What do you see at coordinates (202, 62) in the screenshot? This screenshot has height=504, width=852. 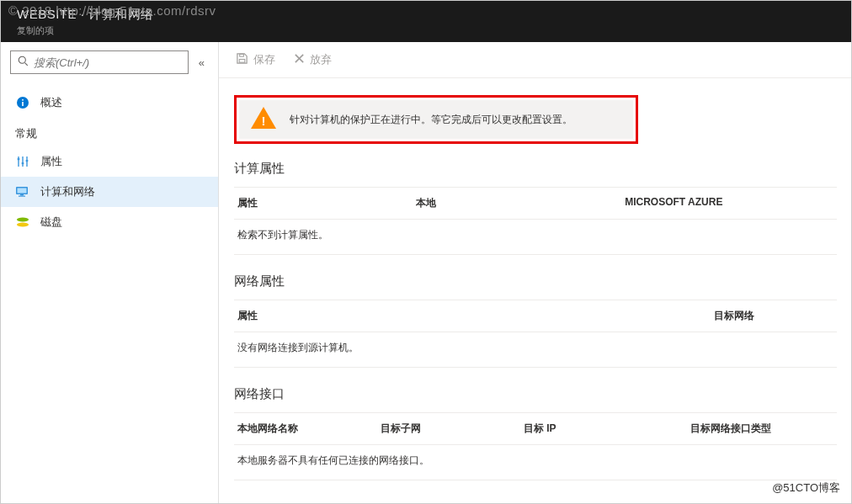 I see `collapse-button: «` at bounding box center [202, 62].